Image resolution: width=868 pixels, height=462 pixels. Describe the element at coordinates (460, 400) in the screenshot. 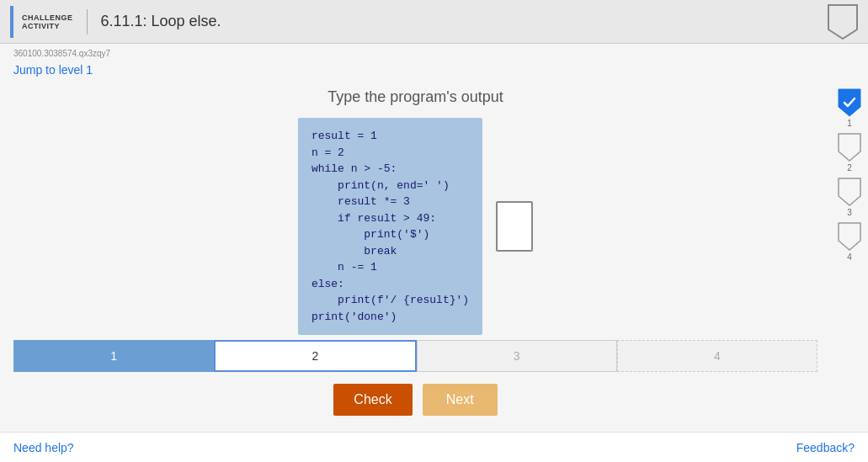

I see `next-button: Next` at that location.